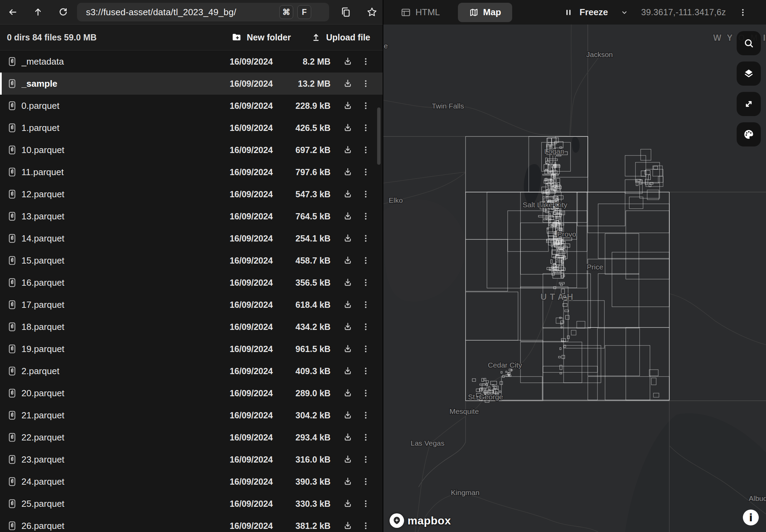 Image resolution: width=766 pixels, height=532 pixels. Describe the element at coordinates (192, 482) in the screenshot. I see `file-row: 24.parquet 16/09/2024 390.3 kB` at that location.